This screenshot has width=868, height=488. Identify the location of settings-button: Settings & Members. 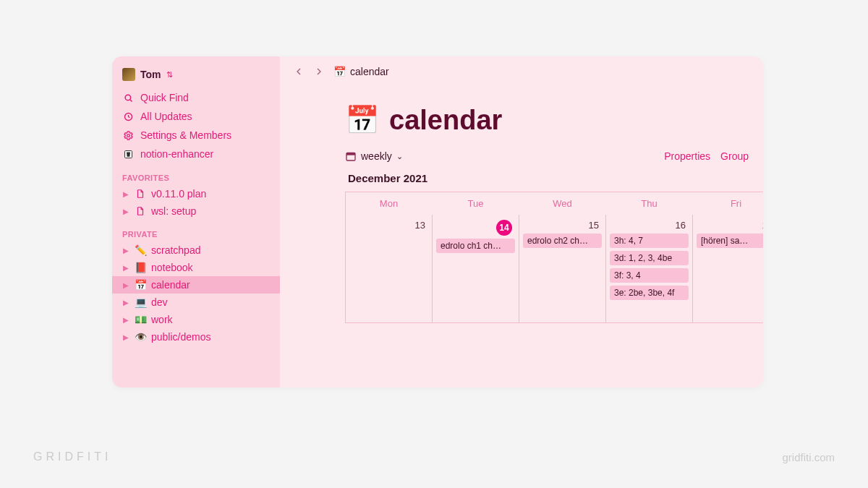
(196, 135).